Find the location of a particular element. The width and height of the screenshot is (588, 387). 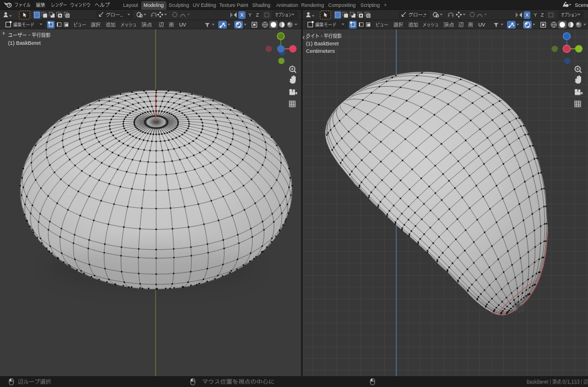

svg-text: Layout is located at coordinates (131, 5).